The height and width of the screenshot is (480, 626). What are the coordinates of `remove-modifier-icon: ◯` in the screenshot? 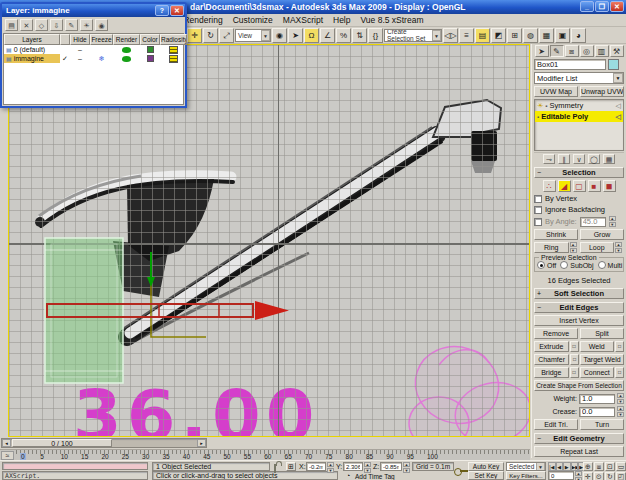 It's located at (594, 159).